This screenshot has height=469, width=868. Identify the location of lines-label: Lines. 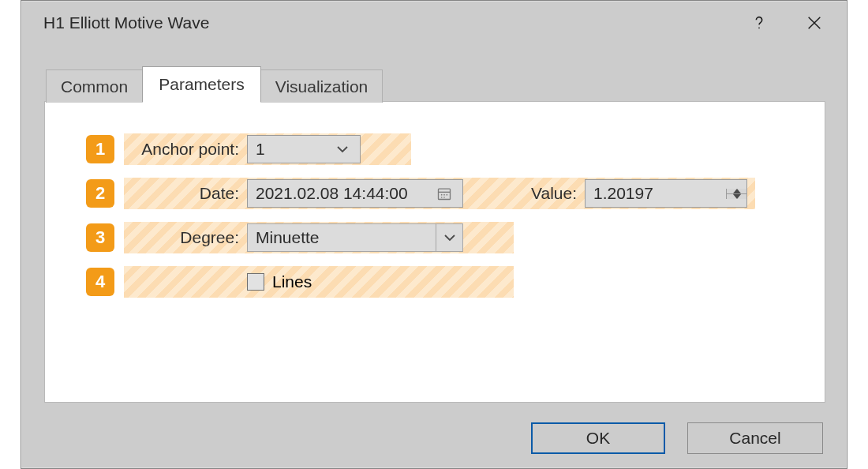
(292, 282).